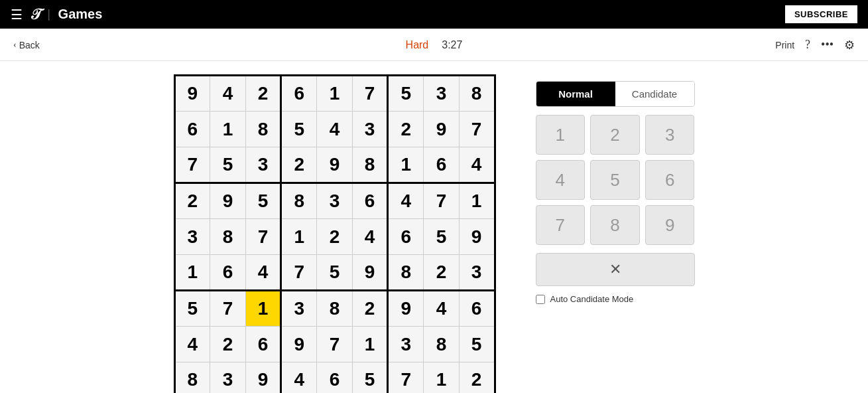  I want to click on back-button: ‹ Back, so click(27, 45).